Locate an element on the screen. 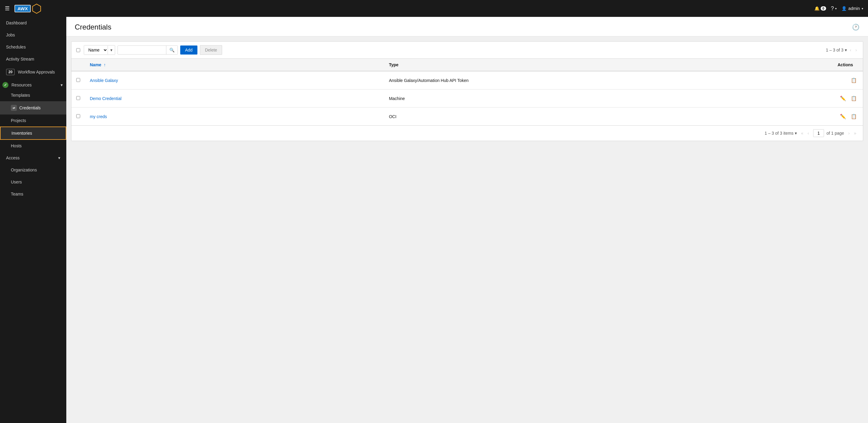 The image size is (868, 423). help-button: ? ▾ is located at coordinates (834, 9).